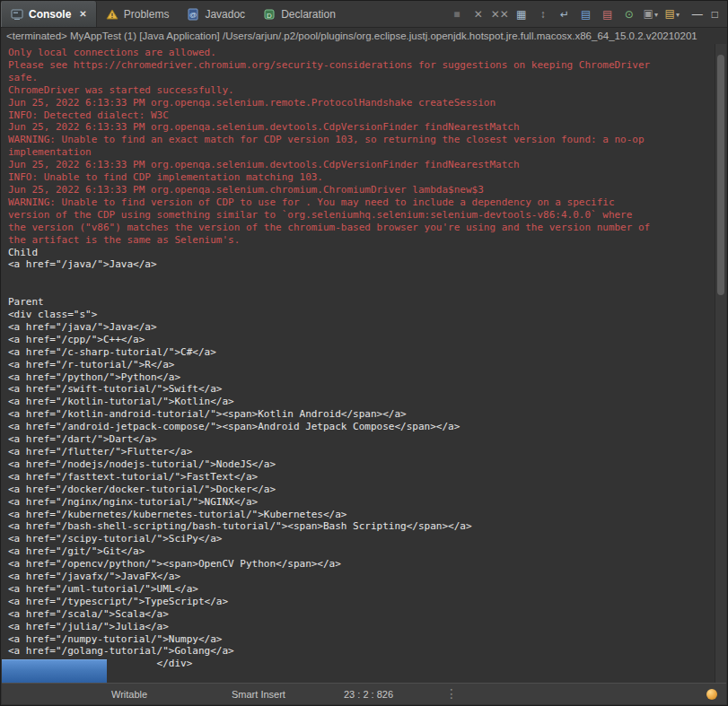  Describe the element at coordinates (715, 14) in the screenshot. I see `maximize-icon: □` at that location.